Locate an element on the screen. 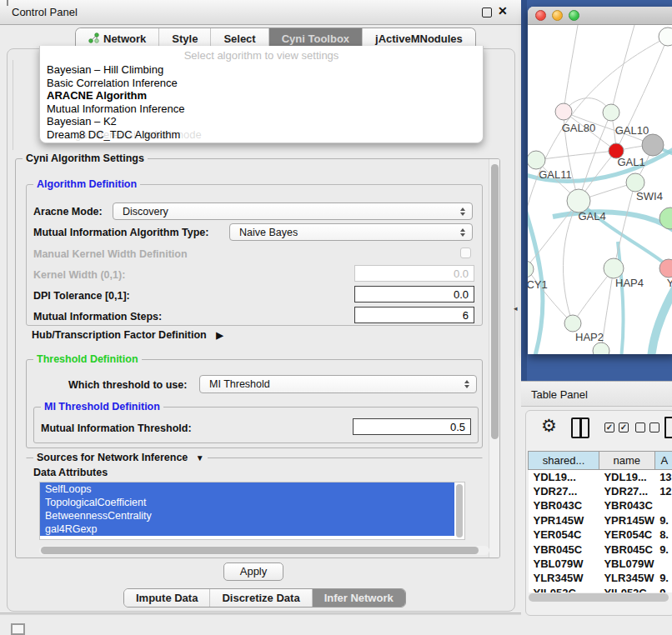  split-view-icon is located at coordinates (580, 428).